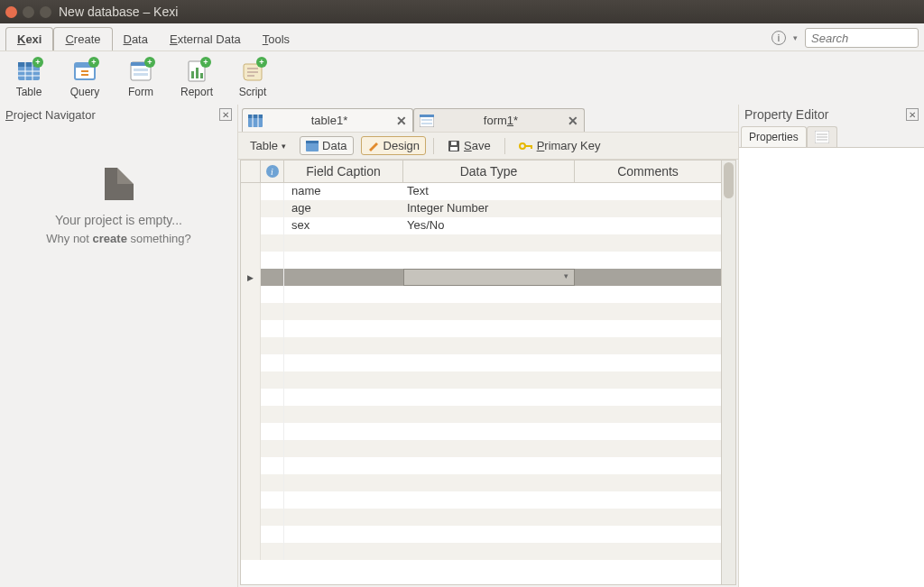 The width and height of the screenshot is (924, 587). What do you see at coordinates (862, 38) in the screenshot?
I see `search-input` at bounding box center [862, 38].